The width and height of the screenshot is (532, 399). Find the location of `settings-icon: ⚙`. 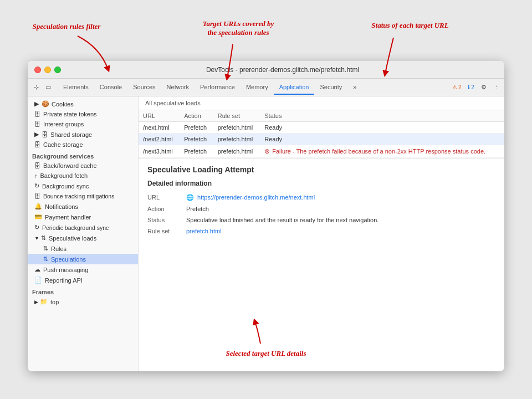

settings-icon: ⚙ is located at coordinates (484, 88).